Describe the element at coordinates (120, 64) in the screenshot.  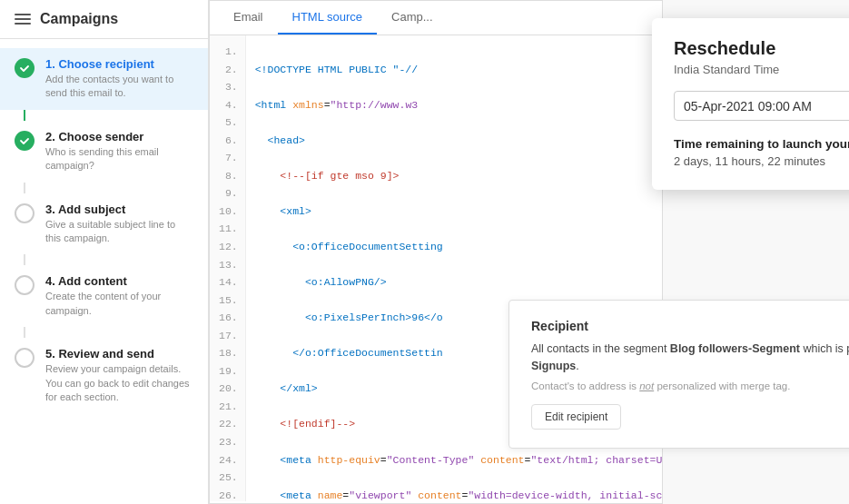
I see `step-1-title: 1. Choose recipient` at that location.